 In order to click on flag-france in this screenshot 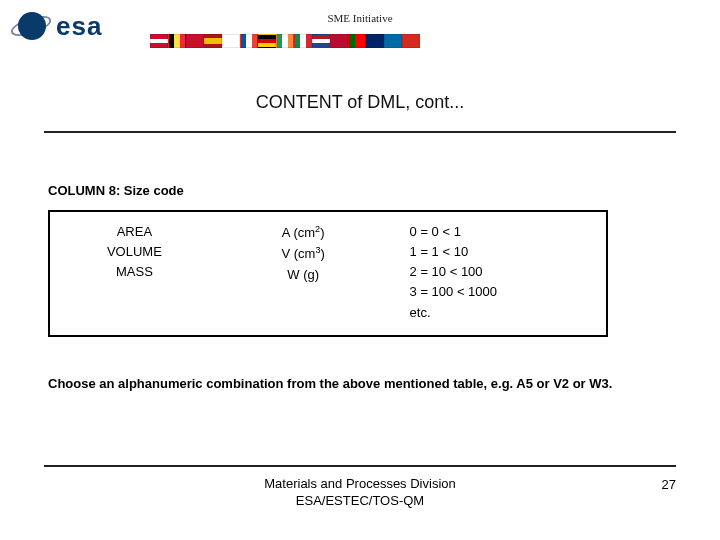, I will do `click(249, 41)`.